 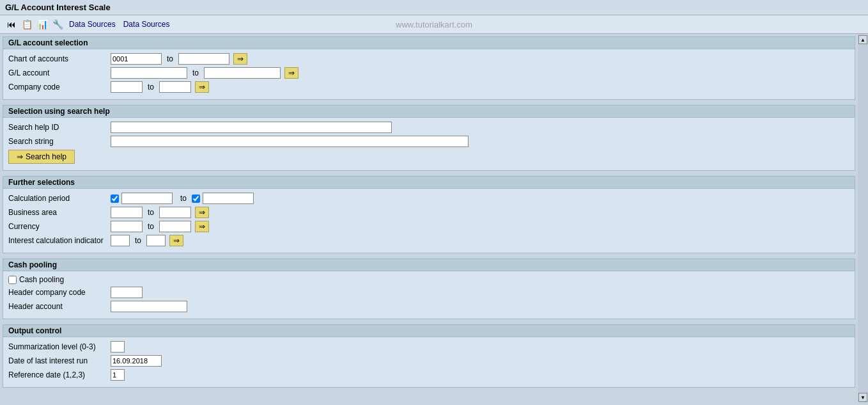 What do you see at coordinates (434, 24) in the screenshot?
I see `watermark: www.tutorialkart.com` at bounding box center [434, 24].